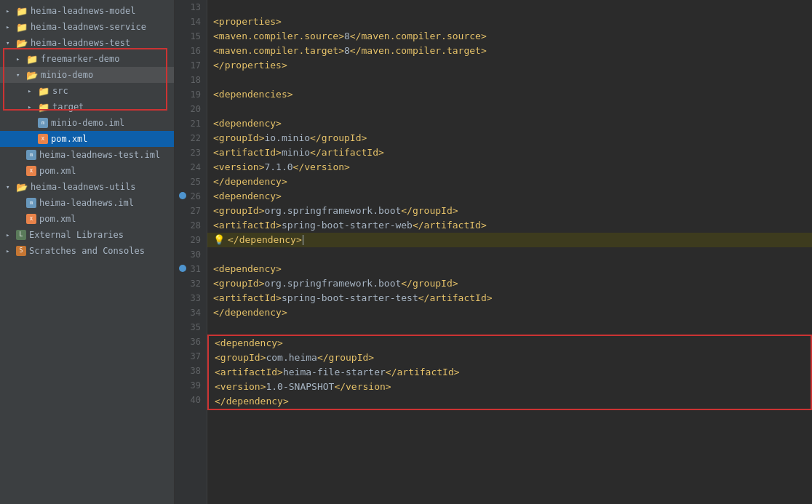 The width and height of the screenshot is (812, 504). What do you see at coordinates (303, 240) in the screenshot?
I see `text-cursor` at bounding box center [303, 240].